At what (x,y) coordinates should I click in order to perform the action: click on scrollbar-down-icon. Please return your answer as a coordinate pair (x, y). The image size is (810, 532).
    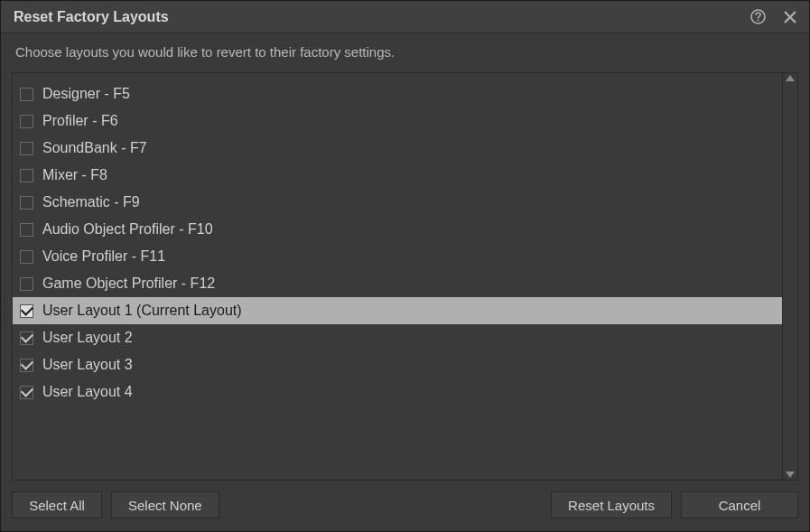
    Looking at the image, I should click on (790, 475).